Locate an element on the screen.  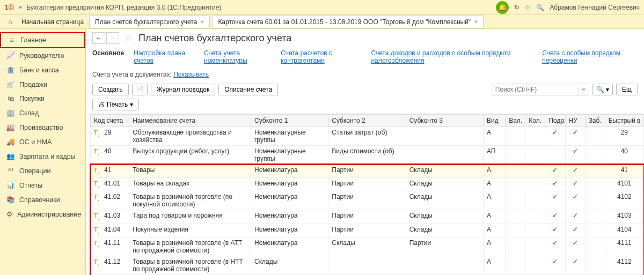
table-row: Т。 41ТоварыНоменклатураПартииСкладыА✓✓41 is located at coordinates (367, 172).